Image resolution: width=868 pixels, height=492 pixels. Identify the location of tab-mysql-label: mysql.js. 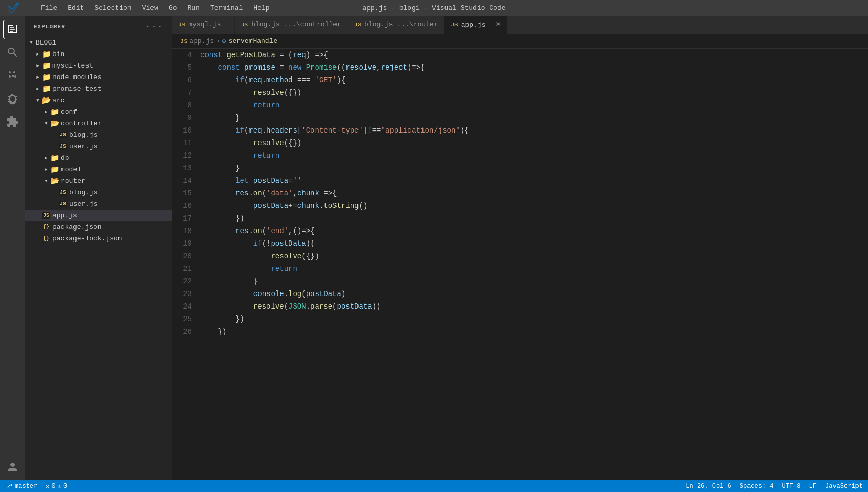
(204, 24).